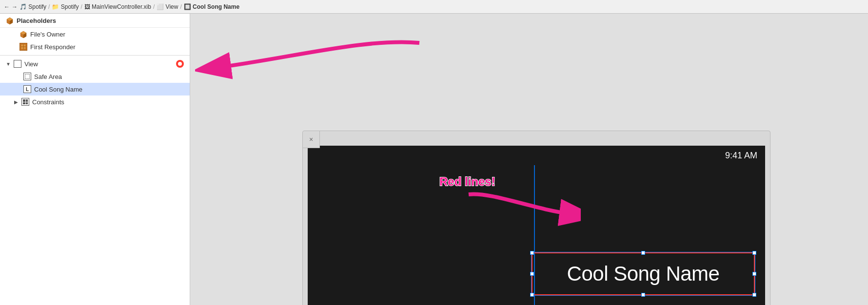 The image size is (868, 305). I want to click on status-bar: 9:41 AM, so click(536, 155).